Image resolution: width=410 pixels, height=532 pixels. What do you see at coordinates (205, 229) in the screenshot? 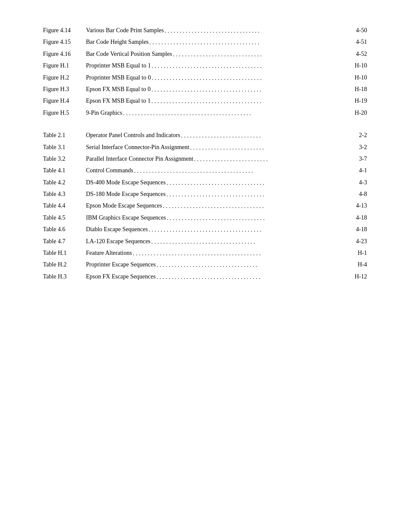
I see `table-entry: Table 4.6 Diablo Escape Sequences . . . …` at bounding box center [205, 229].